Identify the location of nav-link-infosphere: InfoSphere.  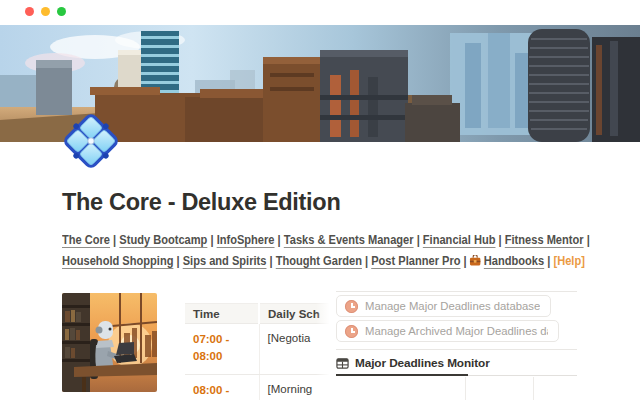
(246, 240).